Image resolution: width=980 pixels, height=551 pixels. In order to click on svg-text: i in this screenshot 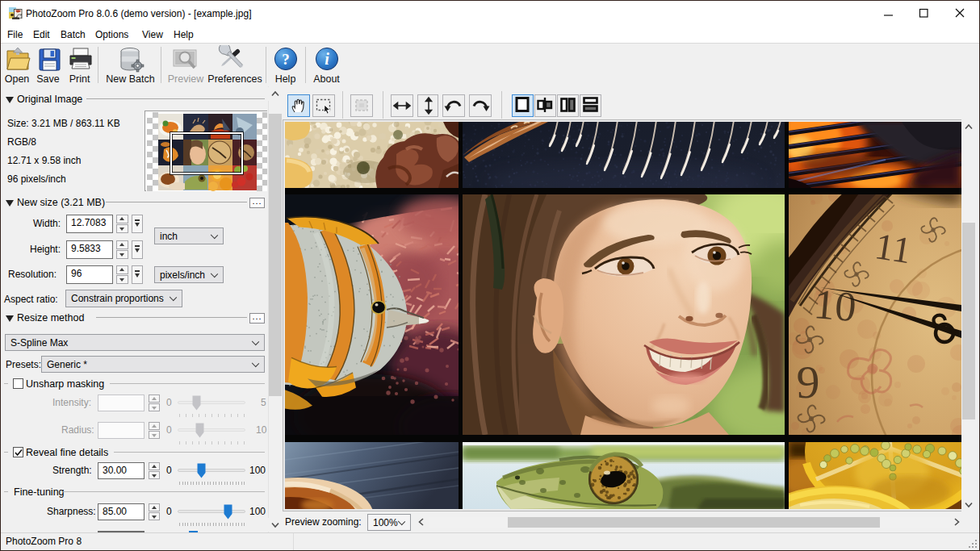, I will do `click(327, 59)`.